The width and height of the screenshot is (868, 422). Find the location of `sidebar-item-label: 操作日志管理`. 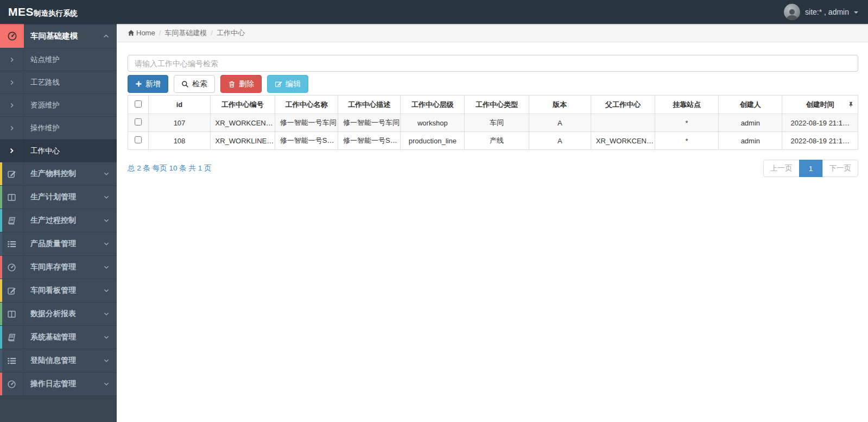

sidebar-item-label: 操作日志管理 is located at coordinates (53, 384).